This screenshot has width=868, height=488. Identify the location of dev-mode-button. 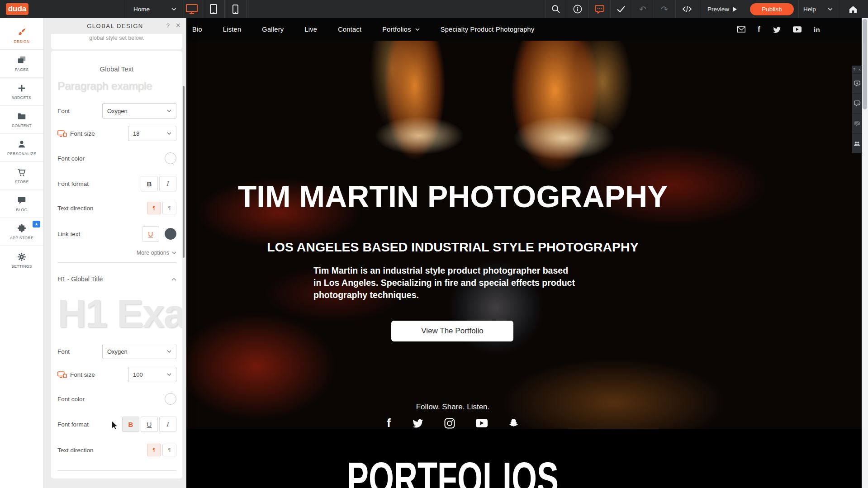
(687, 9).